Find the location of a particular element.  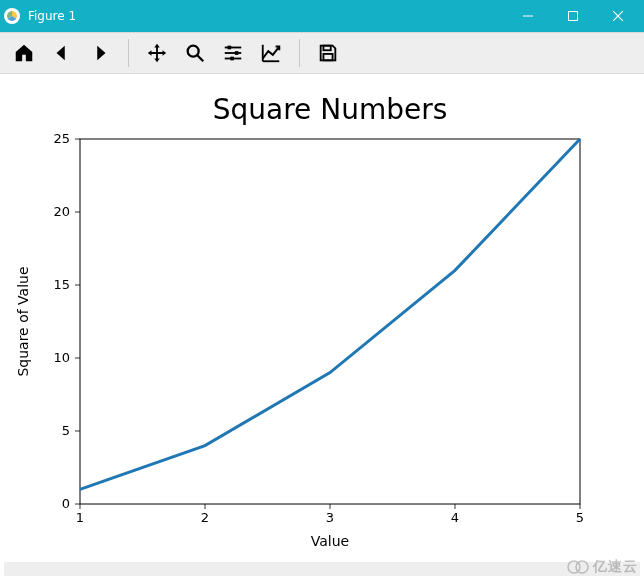

configure-subplots-button is located at coordinates (233, 53).